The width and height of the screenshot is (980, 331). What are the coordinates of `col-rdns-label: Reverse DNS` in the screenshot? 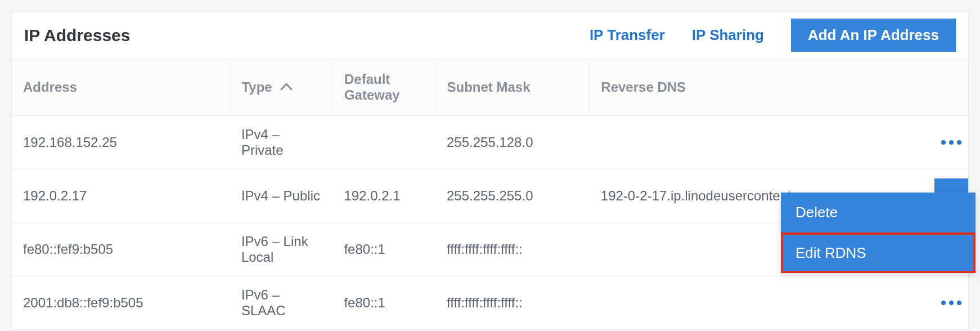 It's located at (644, 87).